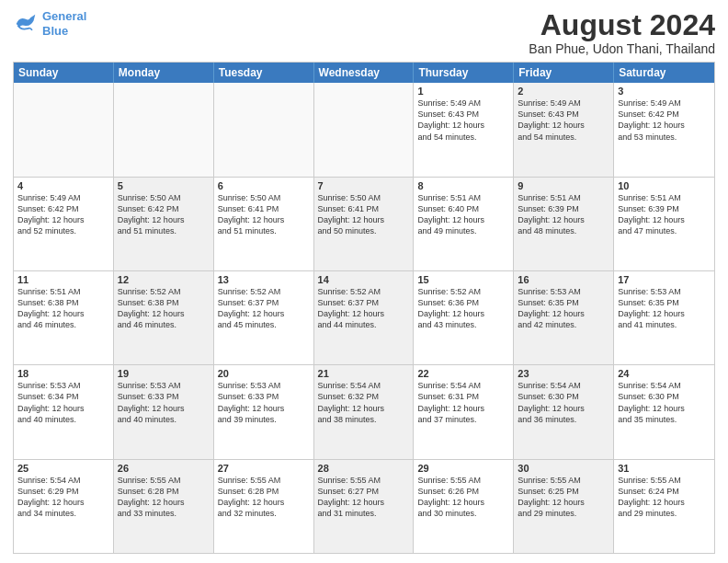 This screenshot has width=728, height=563. I want to click on logo-text: General Blue, so click(64, 24).